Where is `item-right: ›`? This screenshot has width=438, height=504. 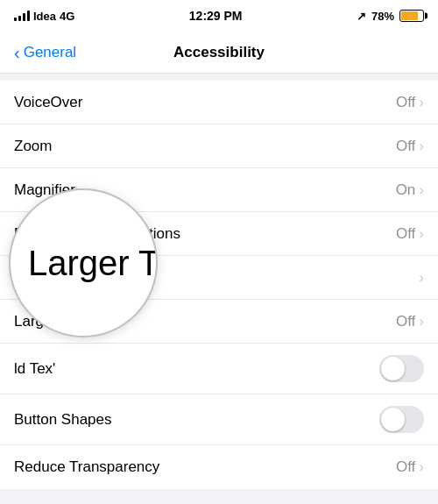 item-right: › is located at coordinates (421, 278).